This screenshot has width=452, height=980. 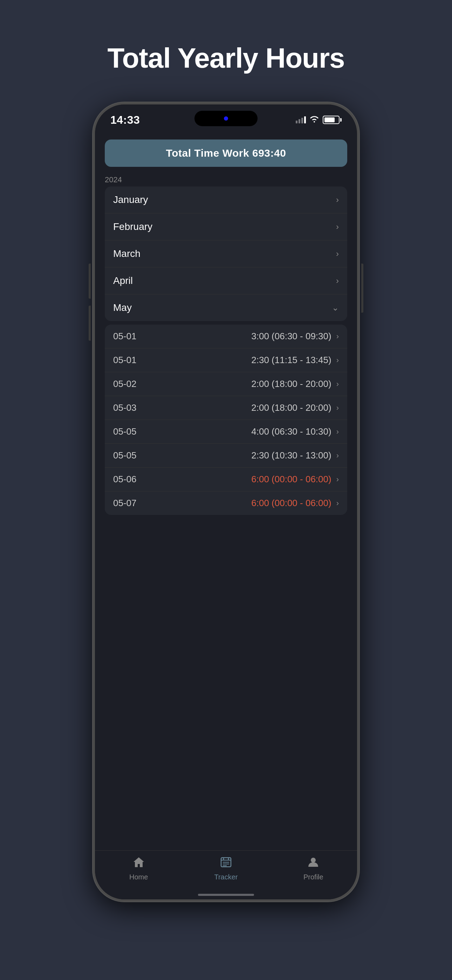 What do you see at coordinates (242, 336) in the screenshot?
I see `entry-time: 3:00 (06:30 - 09:30)` at bounding box center [242, 336].